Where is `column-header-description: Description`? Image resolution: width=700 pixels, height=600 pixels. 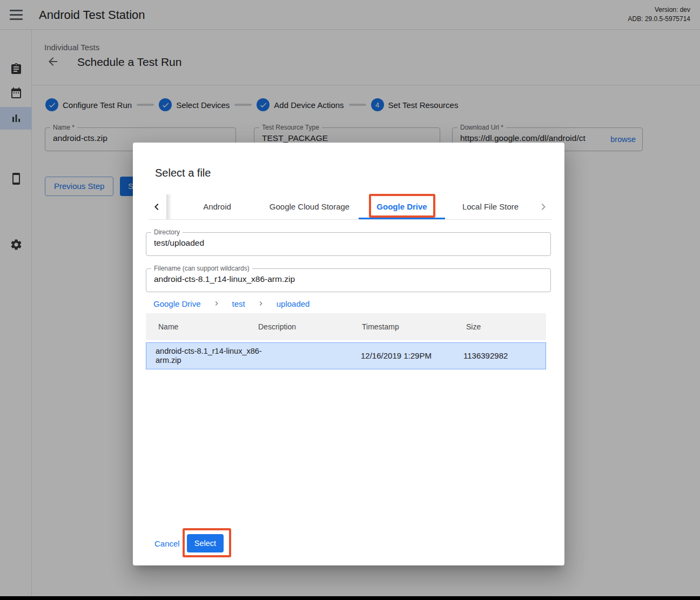 column-header-description: Description is located at coordinates (277, 327).